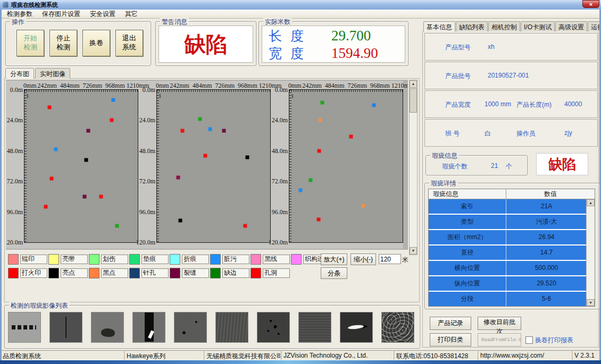 The image size is (601, 364). Describe the element at coordinates (439, 27) in the screenshot. I see `tab-basic-info: 基本信息` at that location.